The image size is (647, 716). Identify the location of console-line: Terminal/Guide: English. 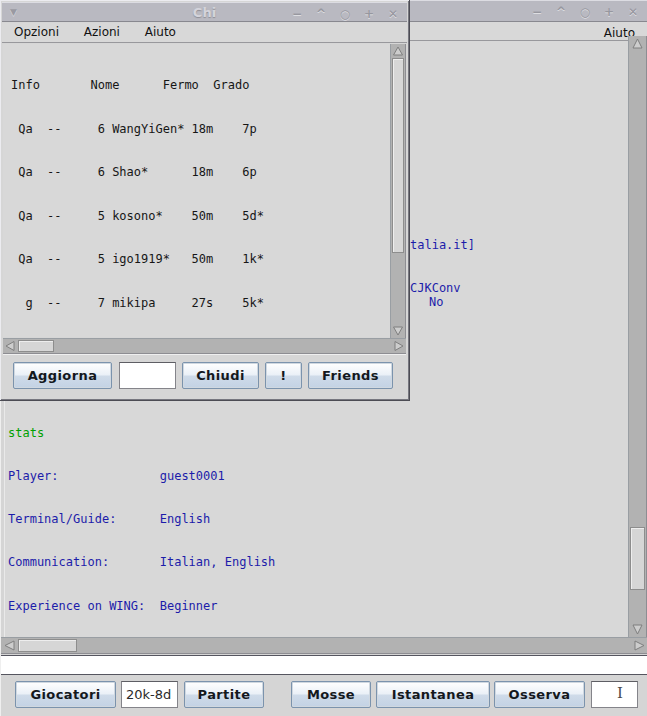
(246, 519).